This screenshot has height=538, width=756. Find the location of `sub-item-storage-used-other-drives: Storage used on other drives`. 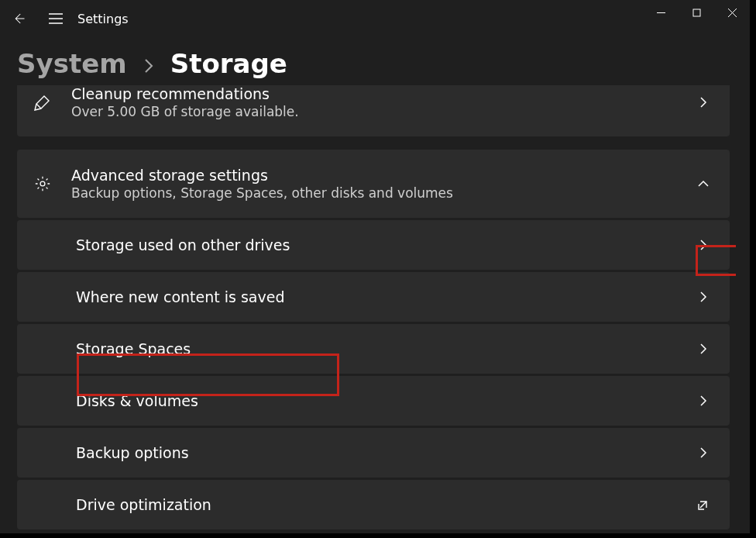

sub-item-storage-used-other-drives: Storage used on other drives is located at coordinates (373, 245).